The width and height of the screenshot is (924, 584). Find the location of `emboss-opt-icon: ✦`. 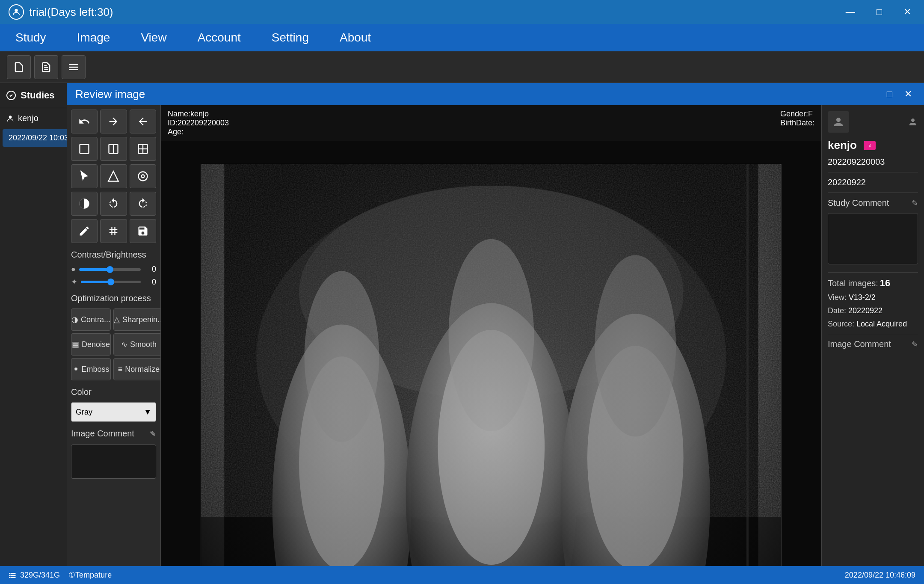

emboss-opt-icon: ✦ is located at coordinates (76, 369).